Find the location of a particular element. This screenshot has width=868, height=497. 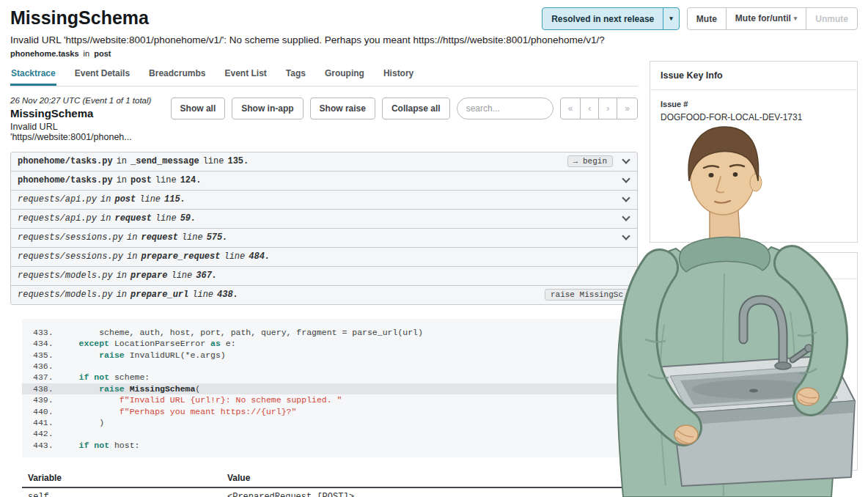

last-event-button: » is located at coordinates (628, 108).